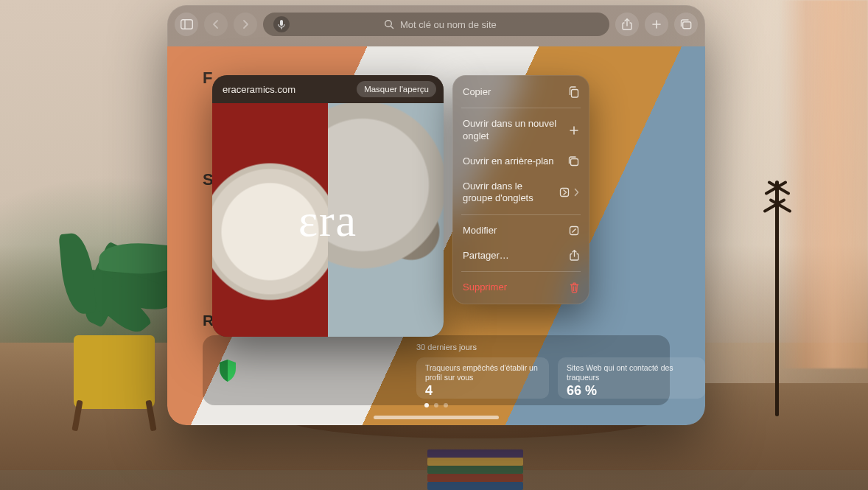 The image size is (868, 490). Describe the element at coordinates (573, 231) in the screenshot. I see `edit-icon` at that location.